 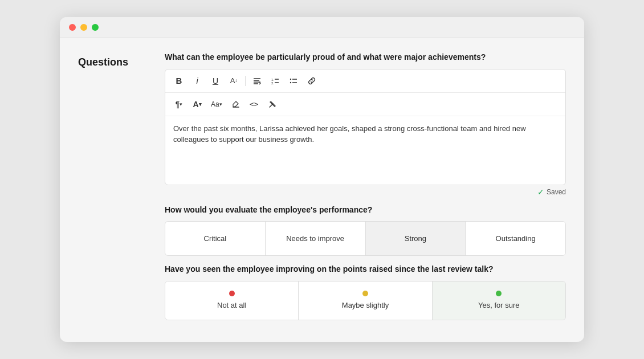 What do you see at coordinates (275, 81) in the screenshot?
I see `ordered-list-icon: 1. 2.` at bounding box center [275, 81].